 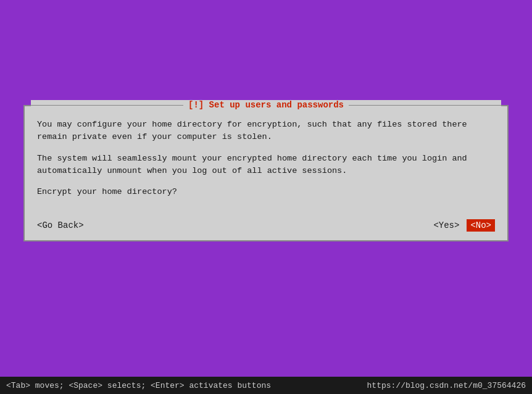 What do you see at coordinates (107, 105) in the screenshot?
I see `title-line-left` at bounding box center [107, 105].